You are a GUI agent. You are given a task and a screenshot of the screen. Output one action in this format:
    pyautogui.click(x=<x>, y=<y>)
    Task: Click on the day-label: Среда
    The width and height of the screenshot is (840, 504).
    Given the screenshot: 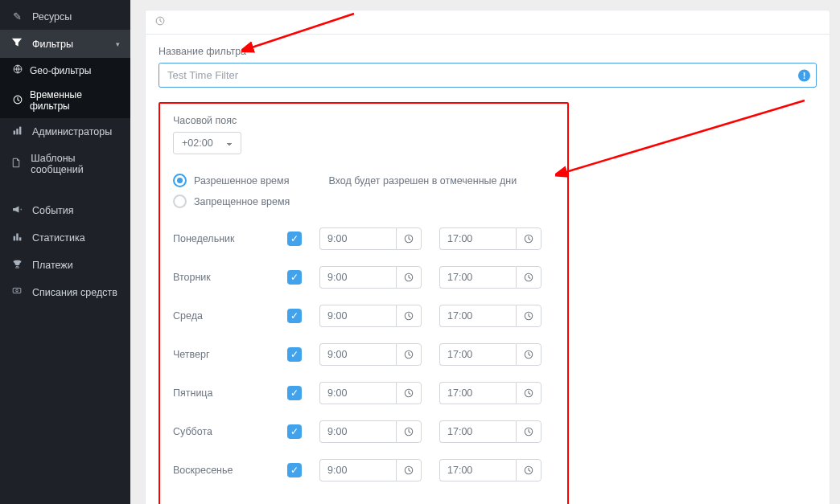 What is the action you would take?
    pyautogui.click(x=221, y=316)
    